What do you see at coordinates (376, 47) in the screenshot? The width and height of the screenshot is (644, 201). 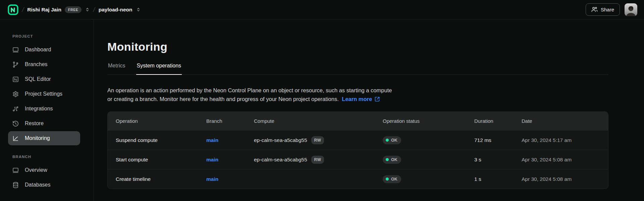 I see `page-title: Monitoring` at bounding box center [376, 47].